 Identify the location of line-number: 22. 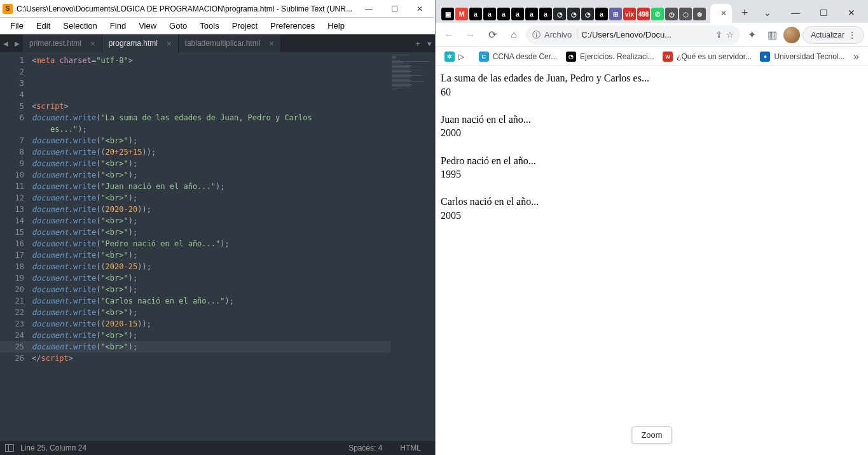
(16, 312).